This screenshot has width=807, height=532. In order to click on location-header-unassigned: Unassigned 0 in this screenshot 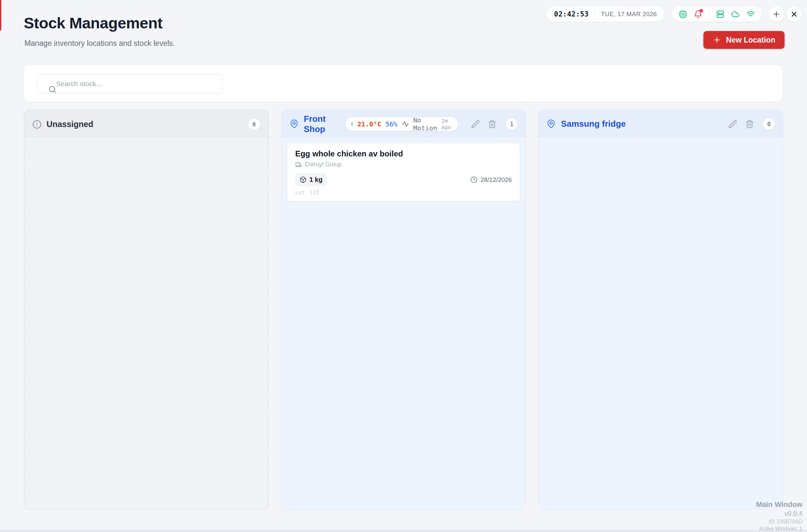, I will do `click(147, 125)`.